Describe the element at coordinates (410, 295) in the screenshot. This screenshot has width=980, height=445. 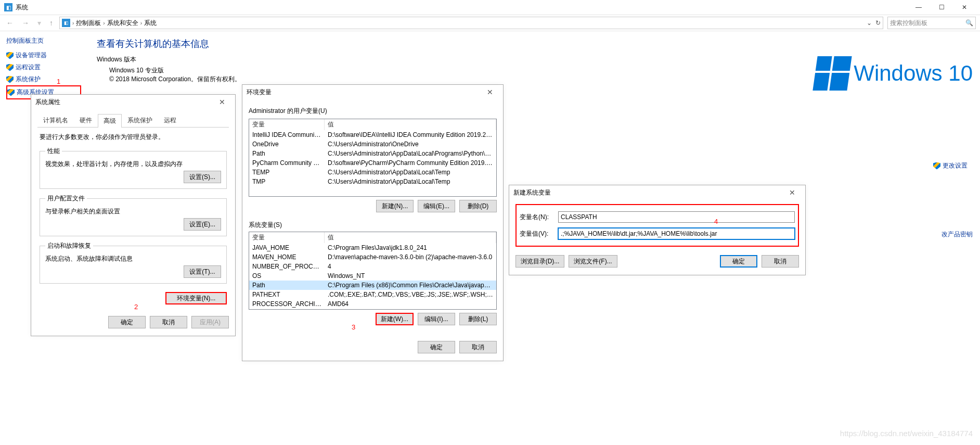
I see `cell-value: .COM;.EXE;.BAT;.CMD;.VBS;.VBE;.JS;.JSE;.…` at that location.